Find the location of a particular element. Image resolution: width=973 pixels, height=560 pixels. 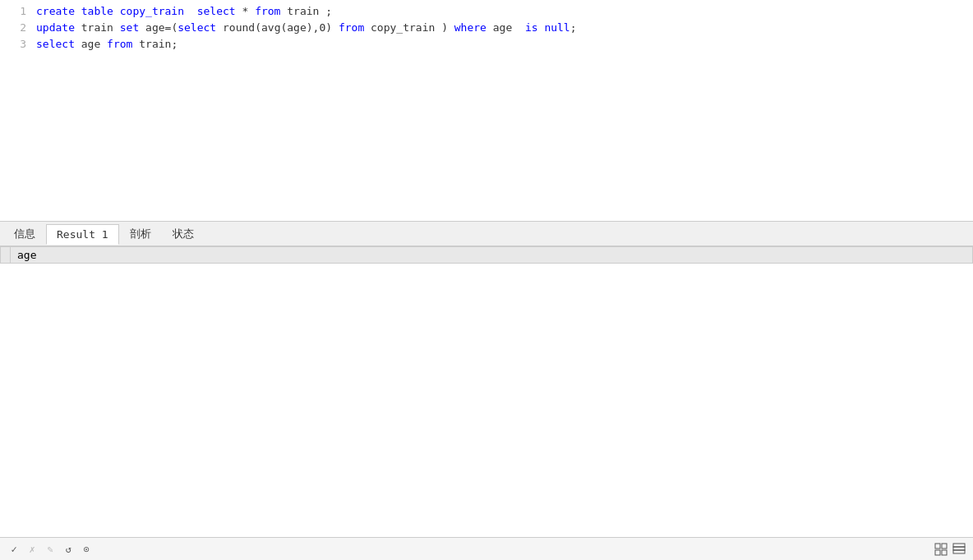

token: round(avg(age),0) is located at coordinates (278, 28).